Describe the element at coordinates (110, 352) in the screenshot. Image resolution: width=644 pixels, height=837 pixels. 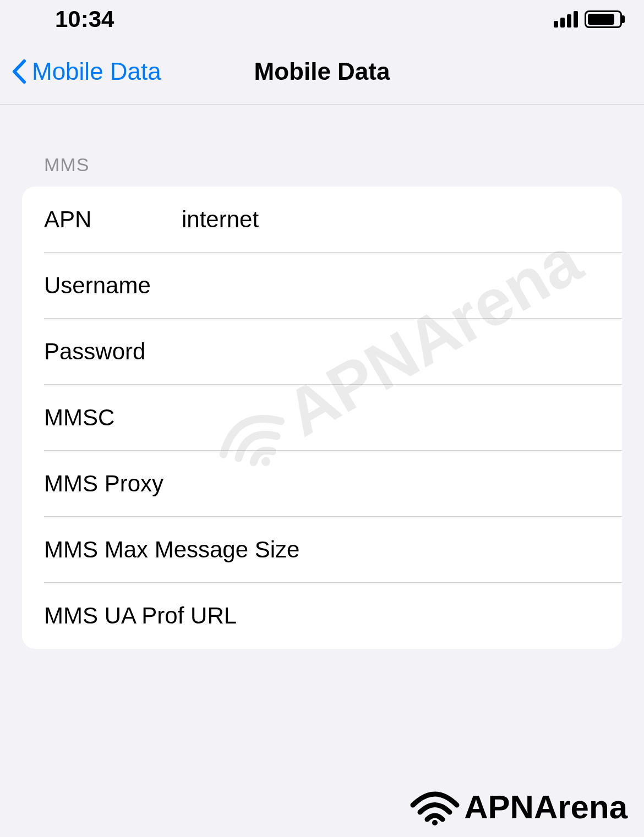
I see `password-label: Password` at that location.